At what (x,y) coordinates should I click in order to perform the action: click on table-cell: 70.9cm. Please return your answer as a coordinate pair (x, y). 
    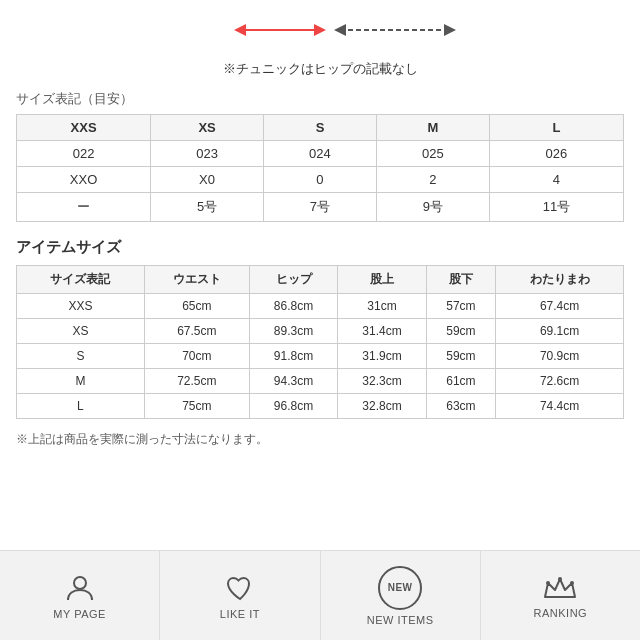
    Looking at the image, I should click on (560, 356).